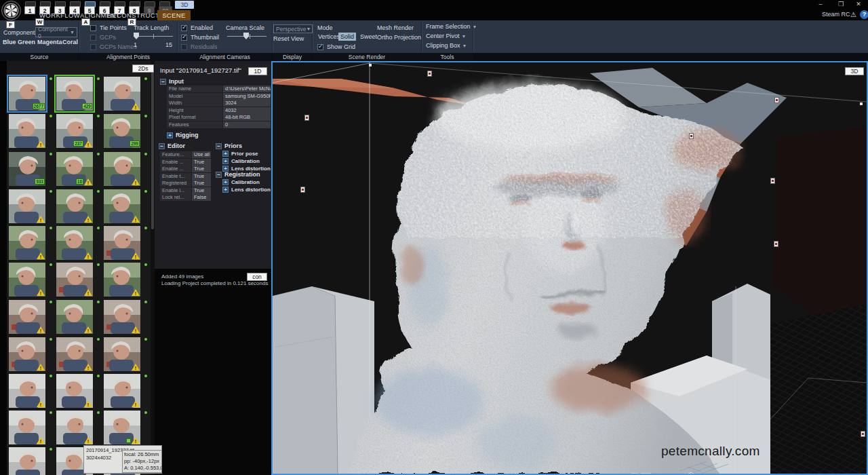 This screenshot has width=868, height=475. Describe the element at coordinates (247, 125) in the screenshot. I see `property-value: 0` at that location.